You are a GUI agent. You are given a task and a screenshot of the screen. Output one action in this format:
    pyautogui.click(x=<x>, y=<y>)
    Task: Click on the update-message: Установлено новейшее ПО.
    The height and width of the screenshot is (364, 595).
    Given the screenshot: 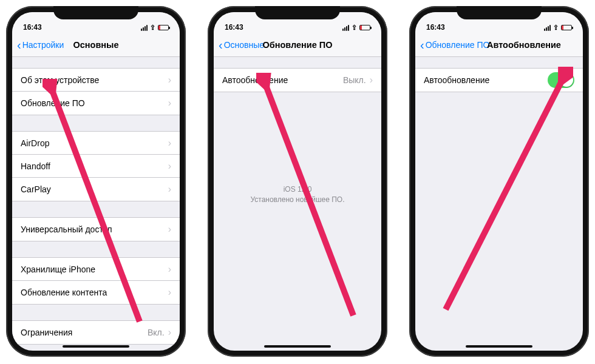 What is the action you would take?
    pyautogui.click(x=298, y=200)
    